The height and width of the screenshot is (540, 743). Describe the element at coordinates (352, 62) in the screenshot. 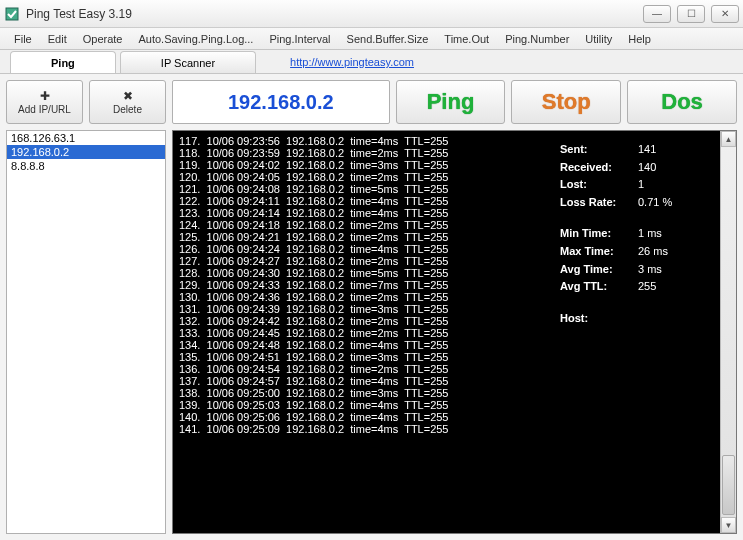

I see `link-website: http://www.pingteasy.com` at that location.